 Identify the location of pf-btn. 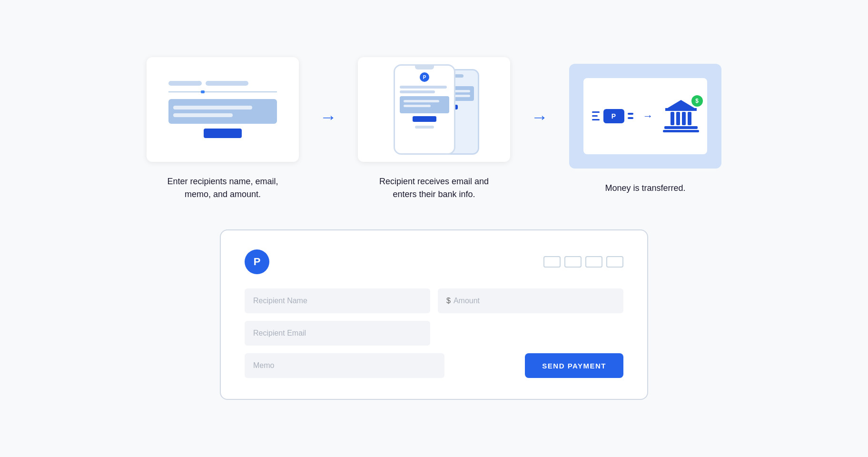
(424, 119).